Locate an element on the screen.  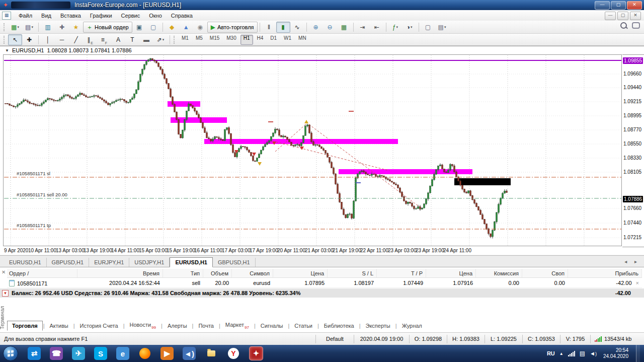
terminal-tab-Эксперты: Эксперты is located at coordinates (378, 326).